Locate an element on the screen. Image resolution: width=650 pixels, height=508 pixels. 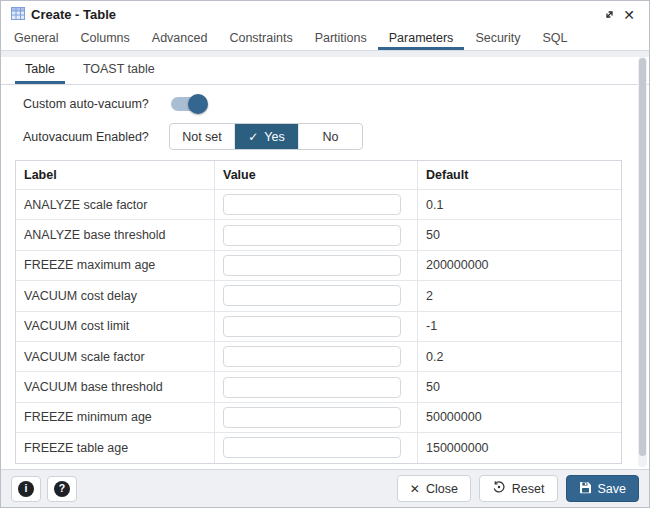
custom-autovacuum-label: Custom auto-vacuum? is located at coordinates (96, 104).